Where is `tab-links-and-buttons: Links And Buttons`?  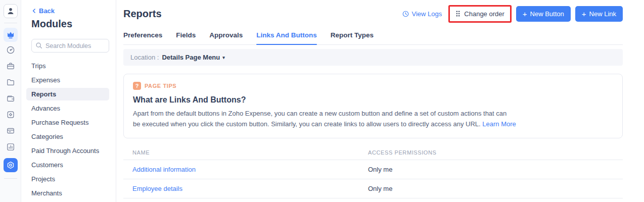 tab-links-and-buttons: Links And Buttons is located at coordinates (287, 36).